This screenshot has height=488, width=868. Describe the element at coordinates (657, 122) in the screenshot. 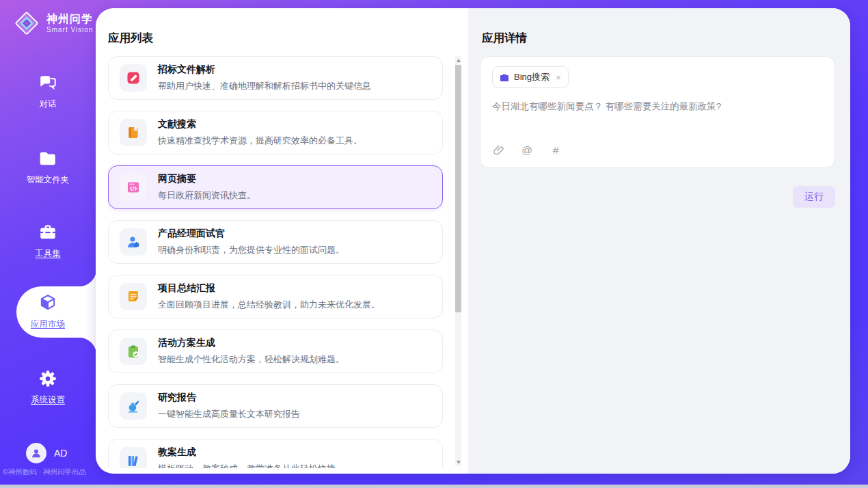

I see `prompt-input: 今日湖北有哪些新闻要点？ 有哪些需要关注的最新政策?` at that location.